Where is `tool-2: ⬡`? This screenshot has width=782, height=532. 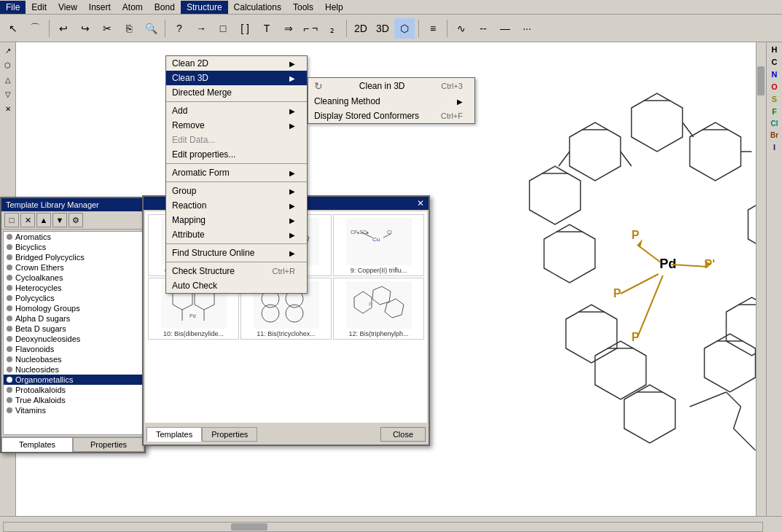
tool-2: ⬡ is located at coordinates (8, 65).